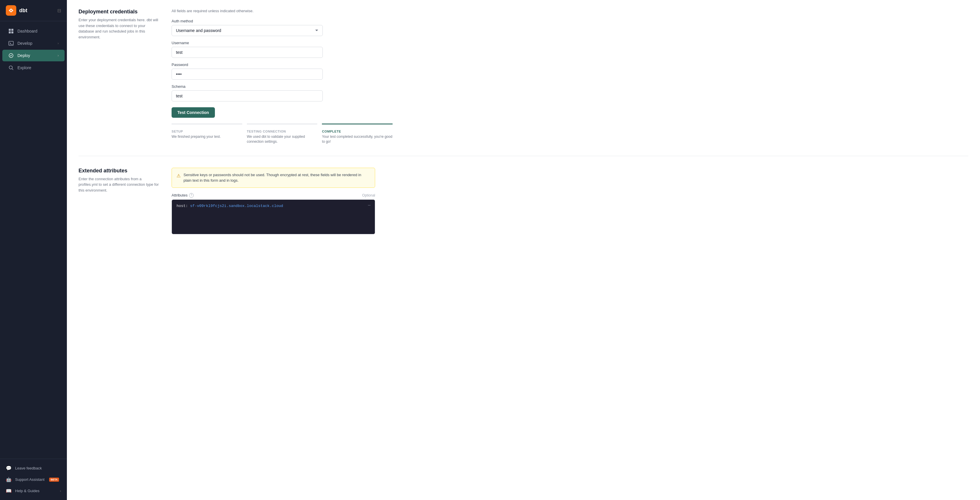 The width and height of the screenshot is (980, 500). What do you see at coordinates (570, 43) in the screenshot?
I see `username-label: Username` at bounding box center [570, 43].